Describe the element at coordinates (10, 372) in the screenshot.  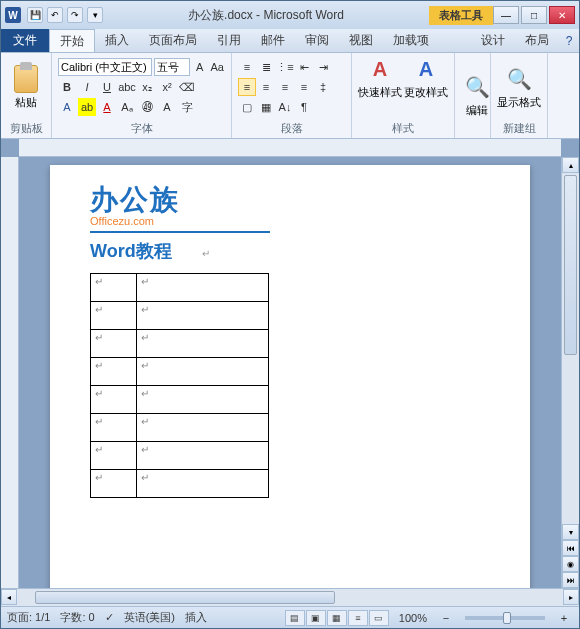
I see `vertical-ruler` at that location.